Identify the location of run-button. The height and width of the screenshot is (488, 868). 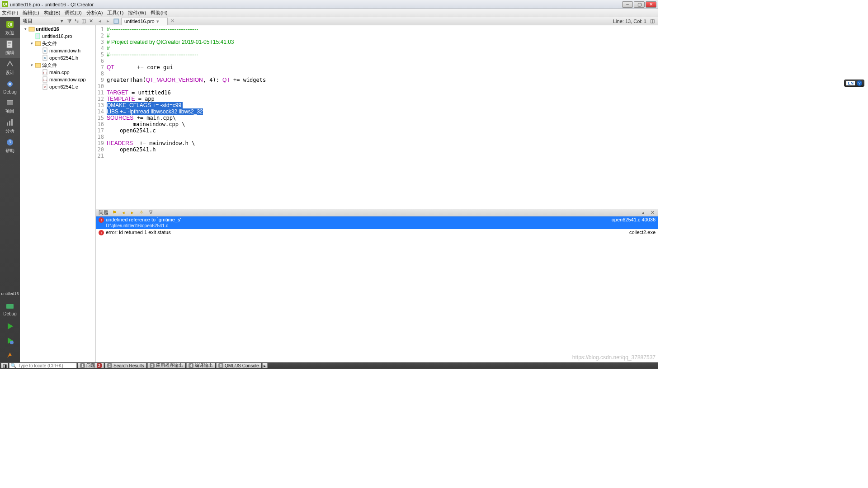
(10, 326).